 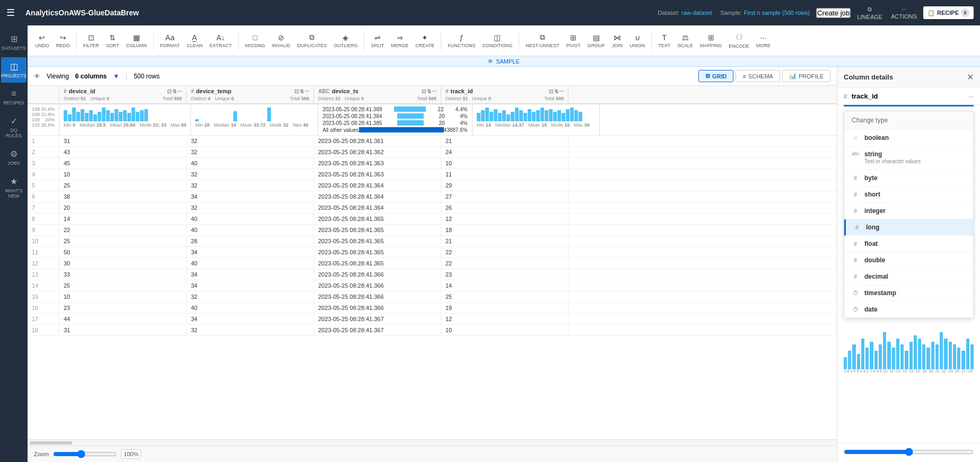 I want to click on invalid-button: ⊘INVALID, so click(x=281, y=41).